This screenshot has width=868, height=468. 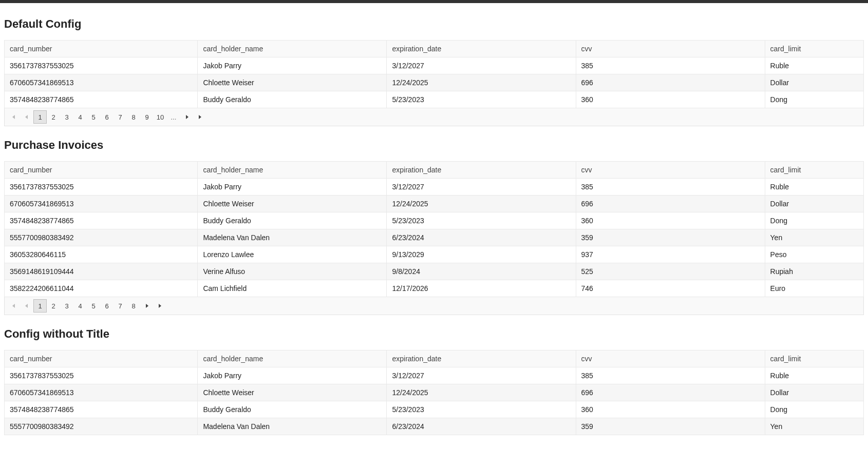 What do you see at coordinates (147, 117) in the screenshot?
I see `page-number-button: 9` at bounding box center [147, 117].